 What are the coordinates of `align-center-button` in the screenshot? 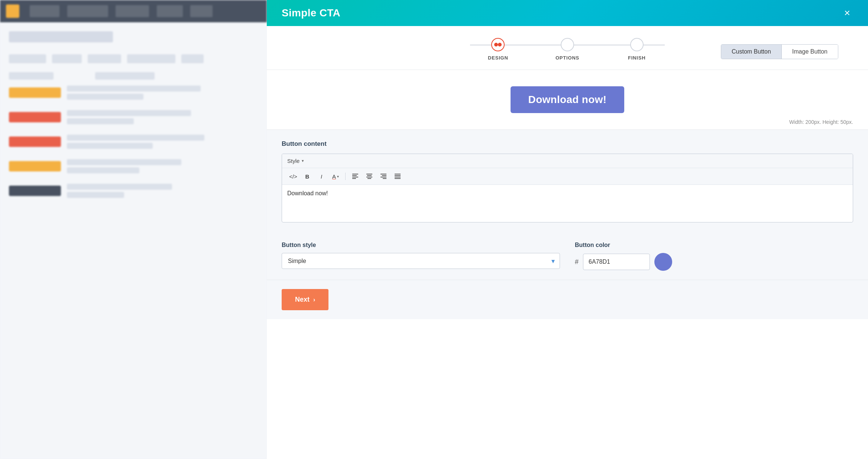 It's located at (369, 176).